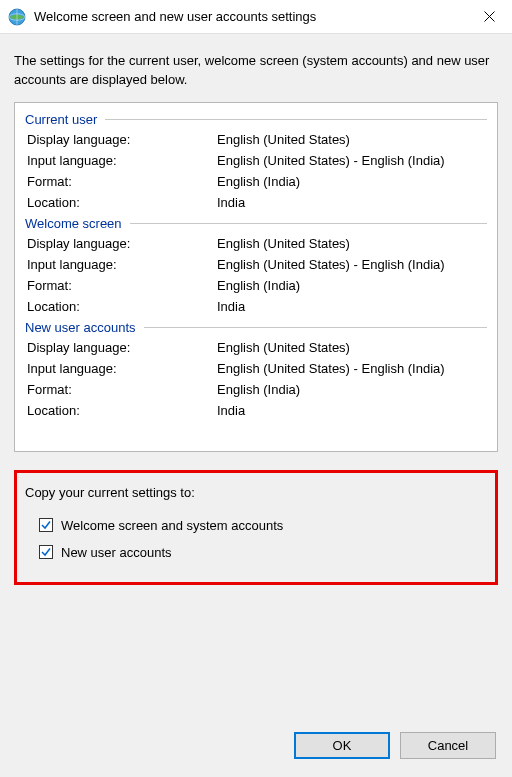 The width and height of the screenshot is (512, 777). What do you see at coordinates (448, 746) in the screenshot?
I see `cancel-button: Cancel` at bounding box center [448, 746].